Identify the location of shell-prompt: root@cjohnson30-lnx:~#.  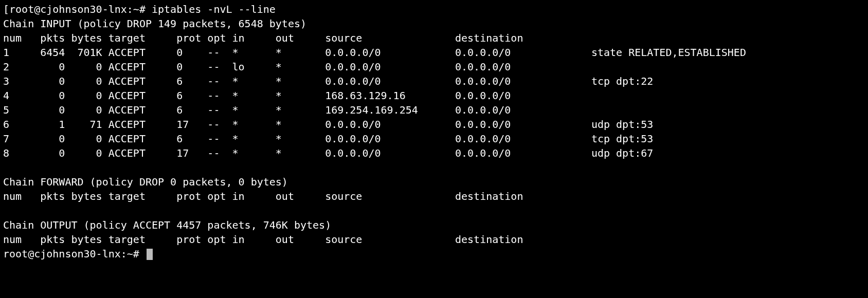
(74, 254).